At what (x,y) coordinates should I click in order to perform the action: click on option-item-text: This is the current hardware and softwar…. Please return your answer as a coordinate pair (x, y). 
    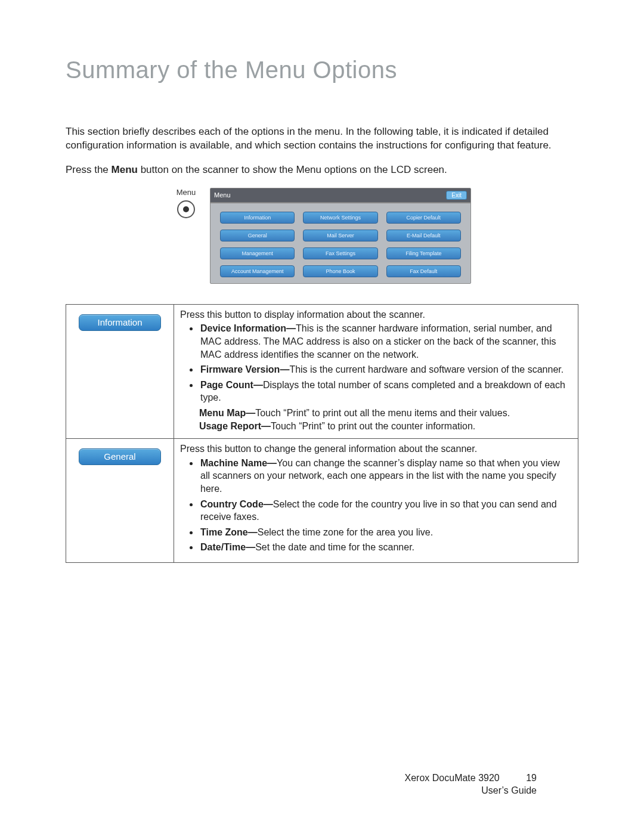
    Looking at the image, I should click on (426, 370).